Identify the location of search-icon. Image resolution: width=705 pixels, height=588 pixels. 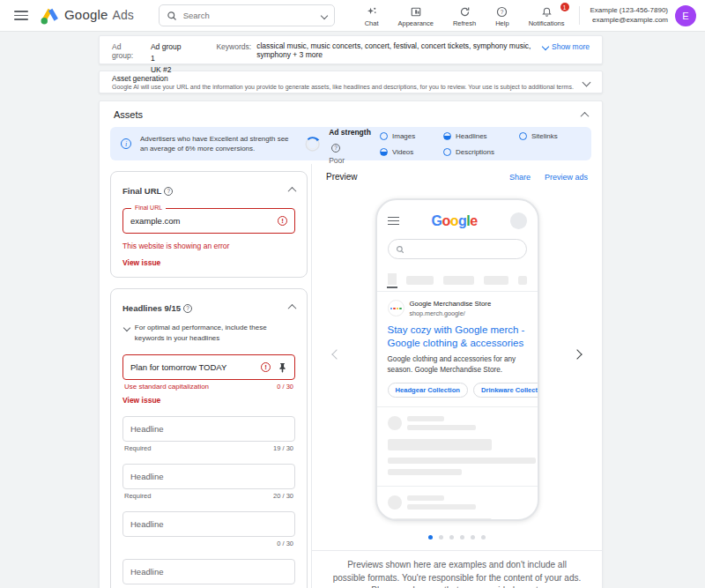
(172, 16).